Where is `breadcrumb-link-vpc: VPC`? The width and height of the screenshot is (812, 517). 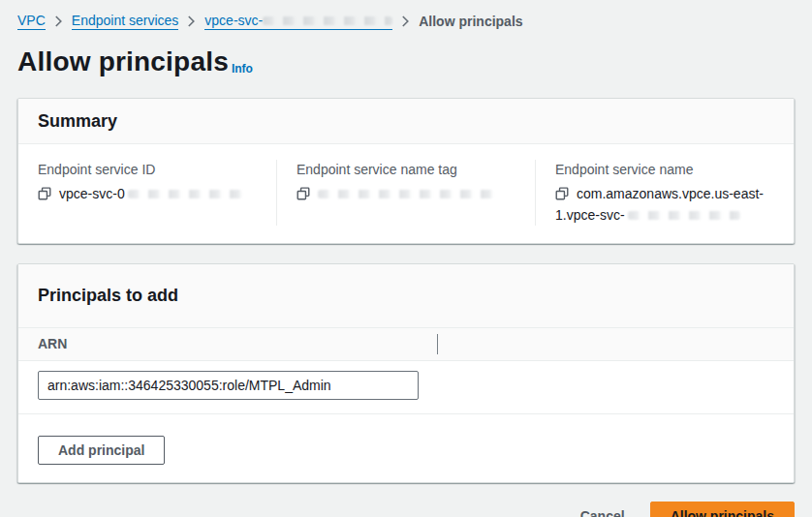 breadcrumb-link-vpc: VPC is located at coordinates (31, 21).